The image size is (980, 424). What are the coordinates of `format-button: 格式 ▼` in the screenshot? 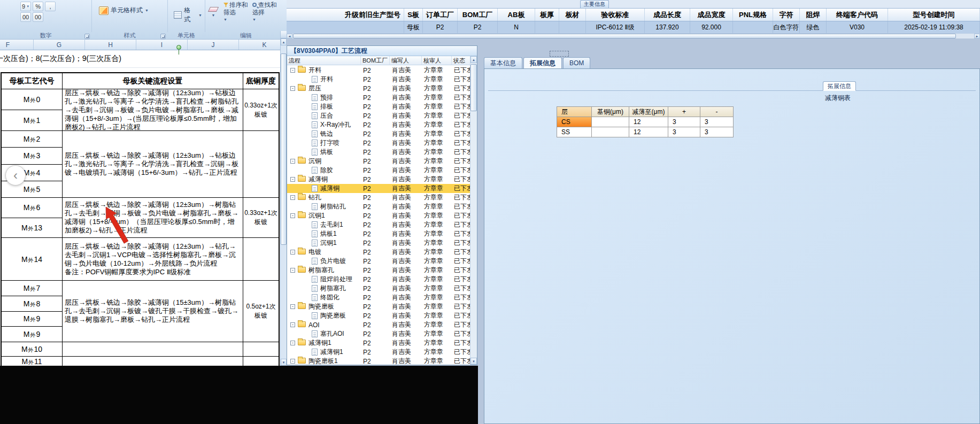 It's located at (188, 15).